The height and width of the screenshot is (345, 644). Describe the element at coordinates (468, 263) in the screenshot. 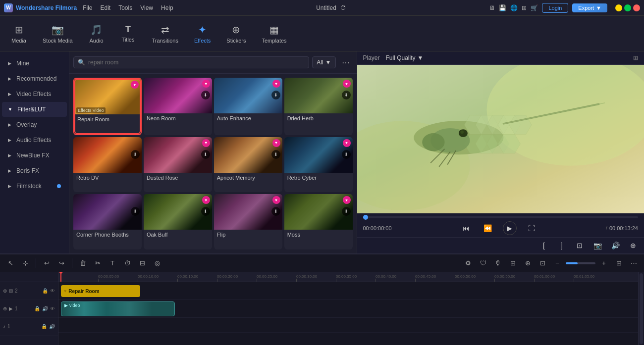

I see `tl-settings-icon: ⚙` at that location.